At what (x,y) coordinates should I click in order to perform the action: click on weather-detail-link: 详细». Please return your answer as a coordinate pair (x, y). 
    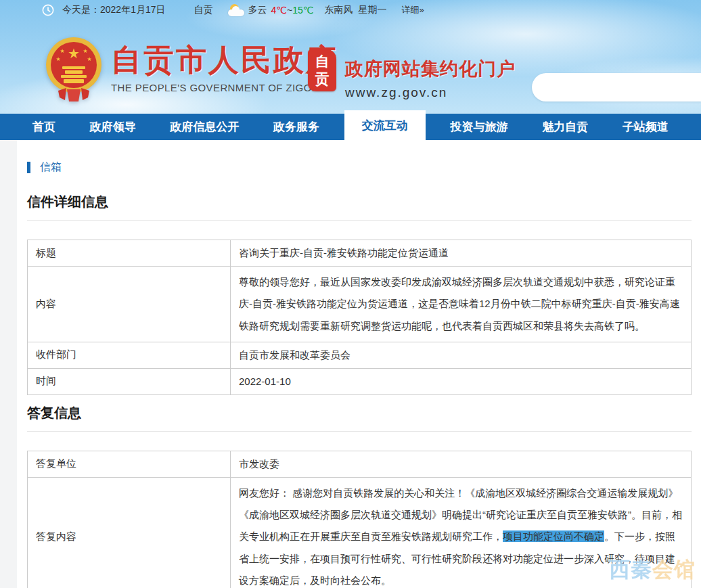
    Looking at the image, I should click on (413, 10).